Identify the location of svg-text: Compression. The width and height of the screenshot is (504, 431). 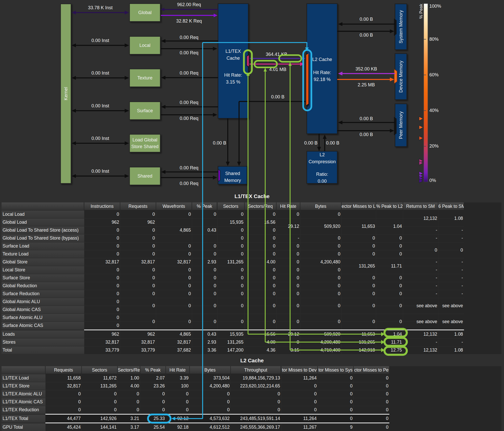
(322, 162).